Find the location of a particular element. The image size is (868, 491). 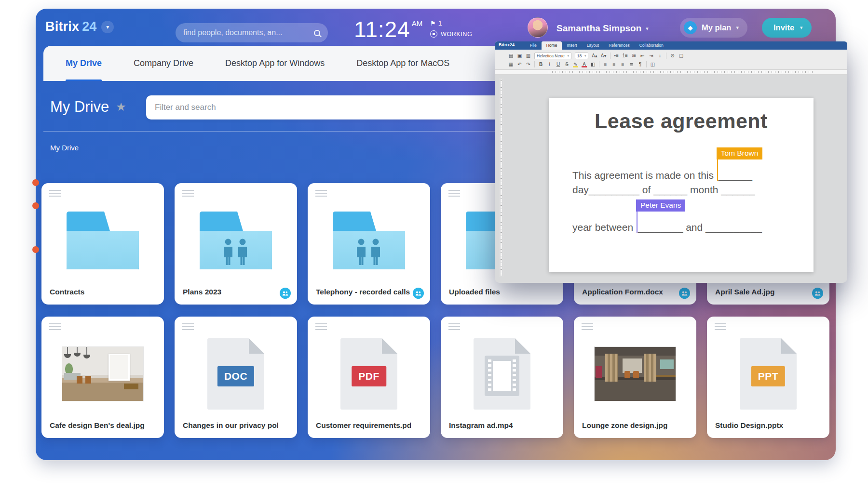

tab-desktop-app-windows: Desktop App for Windows is located at coordinates (275, 64).